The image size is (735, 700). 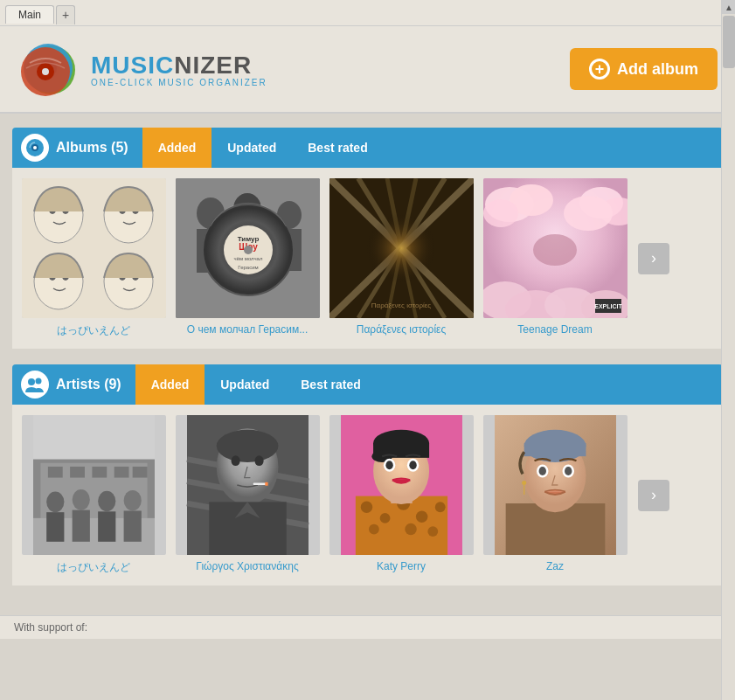 What do you see at coordinates (248, 329) in the screenshot?
I see `album-name: О чем молчал Герасим...` at bounding box center [248, 329].